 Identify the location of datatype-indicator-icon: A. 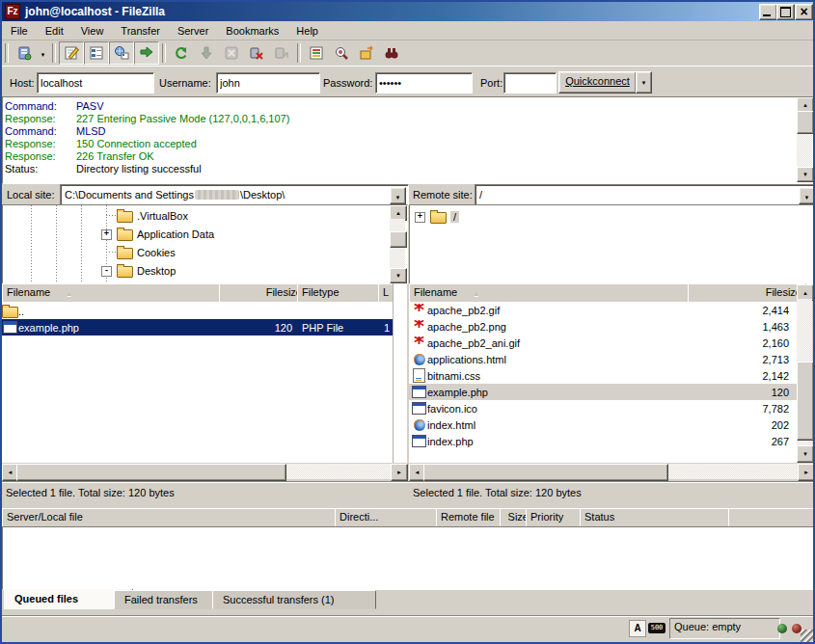
(638, 629).